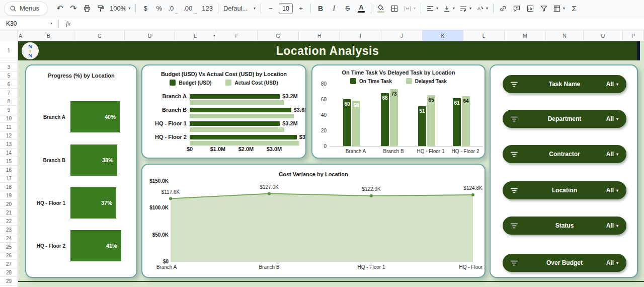  What do you see at coordinates (334, 9) in the screenshot?
I see `italic-button: I` at bounding box center [334, 9].